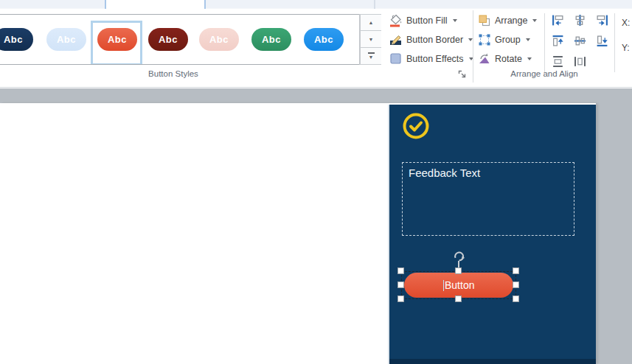  I want to click on distribute-horizontally-icon, so click(580, 62).